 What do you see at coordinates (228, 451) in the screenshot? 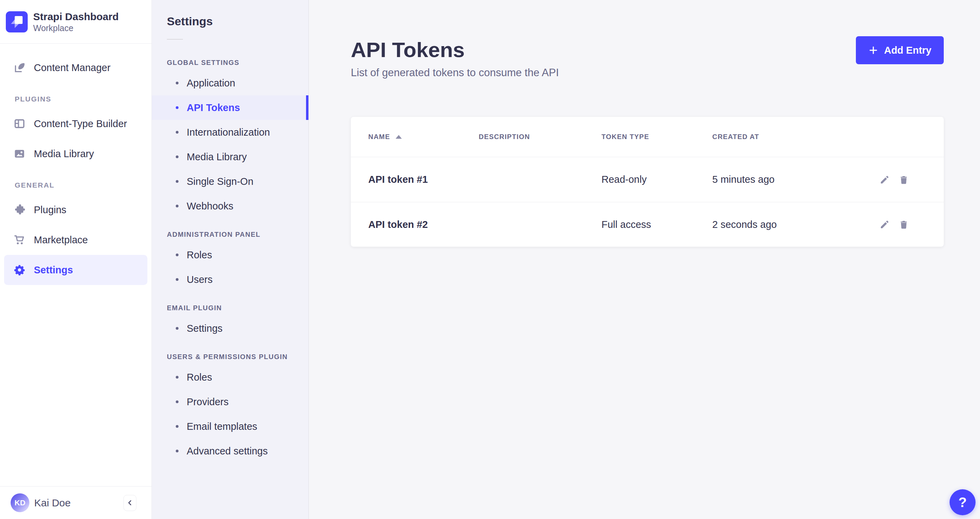
I see `subnav-item-label: Advanced settings` at bounding box center [228, 451].